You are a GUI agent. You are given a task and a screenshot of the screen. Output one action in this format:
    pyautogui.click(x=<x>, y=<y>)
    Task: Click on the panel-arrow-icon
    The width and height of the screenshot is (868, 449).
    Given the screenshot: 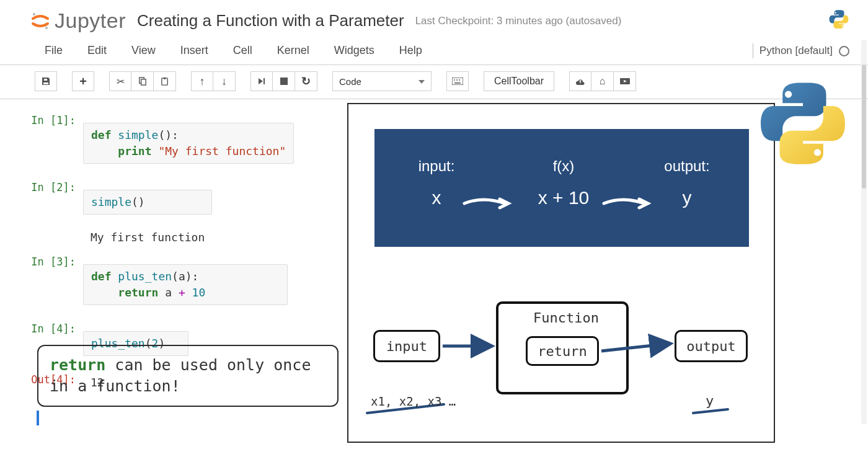 What is the action you would take?
    pyautogui.click(x=485, y=202)
    